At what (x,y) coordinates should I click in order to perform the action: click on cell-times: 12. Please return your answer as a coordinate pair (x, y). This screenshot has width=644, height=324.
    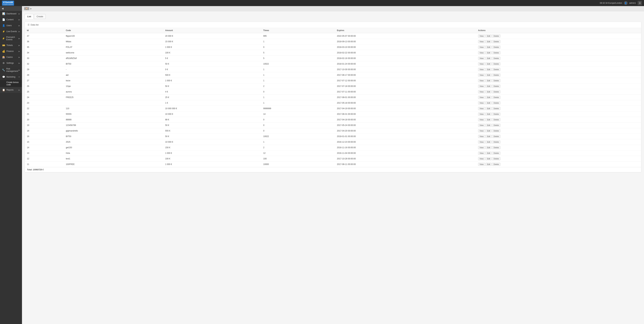
    Looking at the image, I should click on (298, 153).